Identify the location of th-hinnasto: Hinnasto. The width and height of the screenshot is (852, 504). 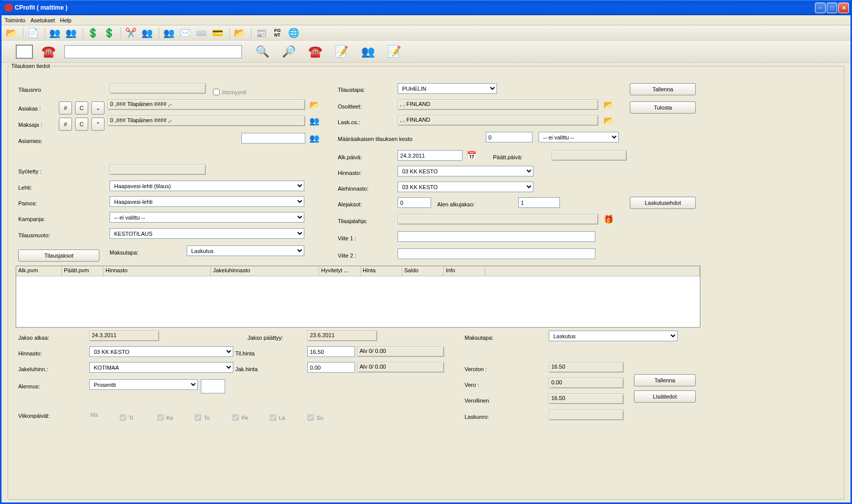
(157, 271).